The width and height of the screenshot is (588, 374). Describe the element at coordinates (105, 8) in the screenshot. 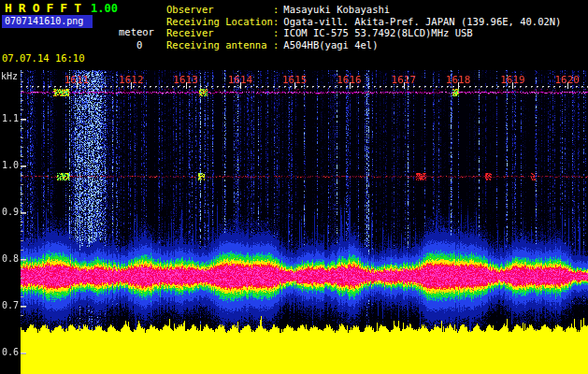

I see `app-version: 1.00` at that location.